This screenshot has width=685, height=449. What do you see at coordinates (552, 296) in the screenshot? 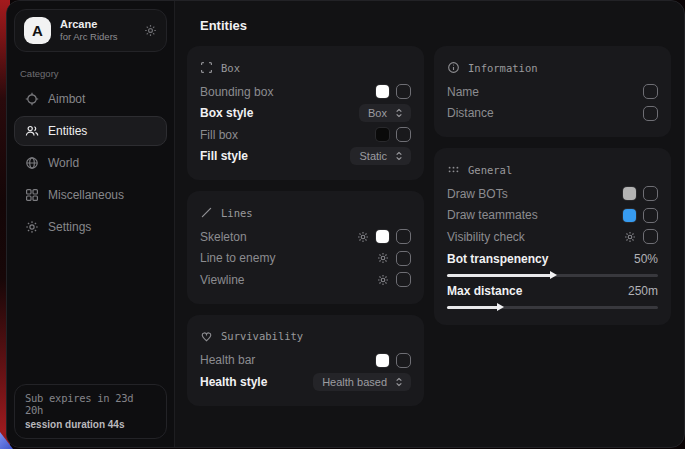
I see `row-max-distance: Max distance 250m` at bounding box center [552, 296].